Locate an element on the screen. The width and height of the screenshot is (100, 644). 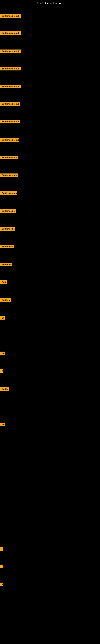
bottleneck-badge: Bottlenec is located at coordinates (6, 264).